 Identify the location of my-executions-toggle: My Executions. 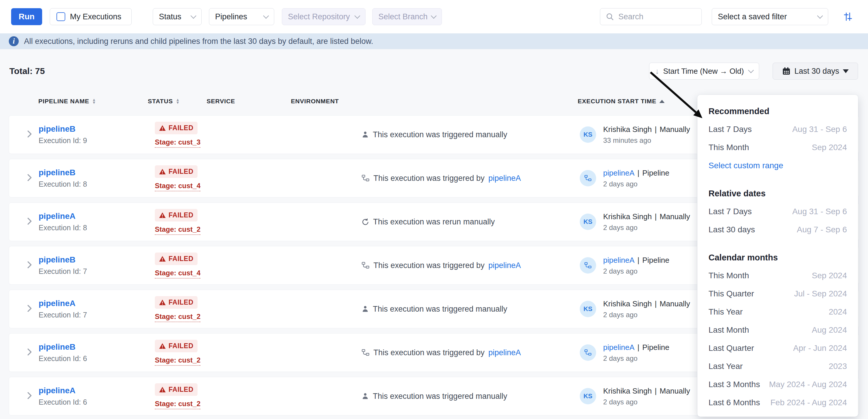
(91, 17).